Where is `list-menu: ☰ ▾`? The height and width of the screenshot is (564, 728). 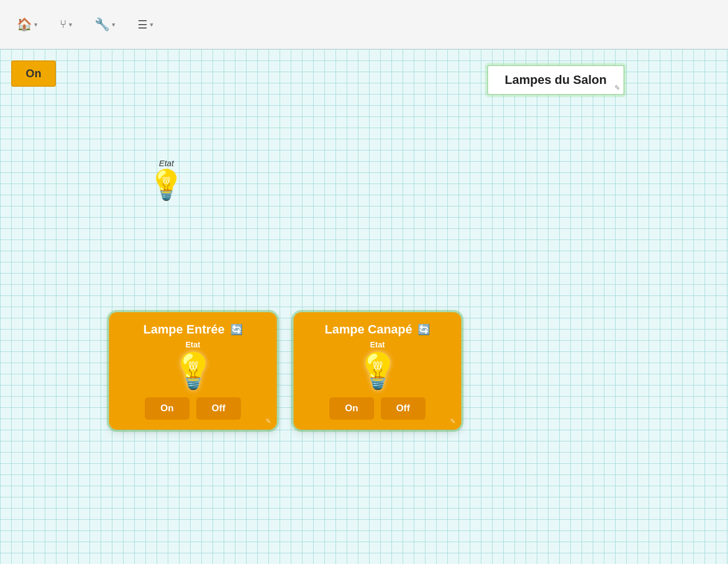
list-menu: ☰ ▾ is located at coordinates (145, 25).